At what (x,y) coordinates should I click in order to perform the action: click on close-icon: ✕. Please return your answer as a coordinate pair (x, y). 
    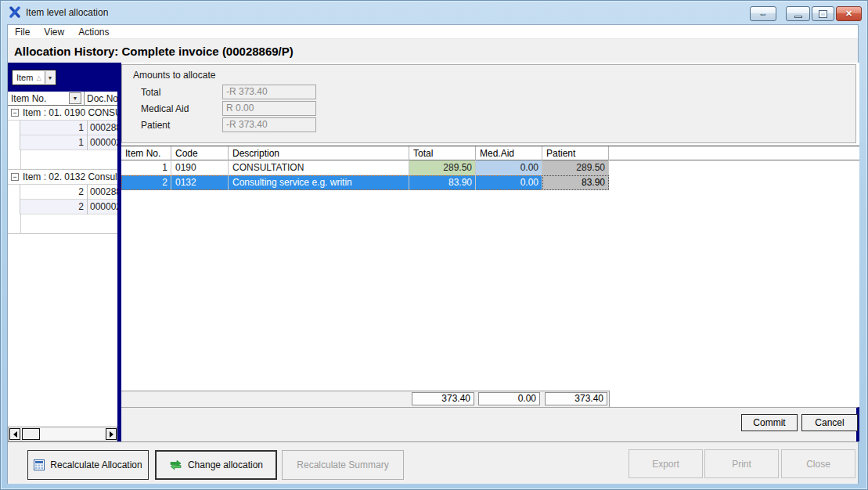
    Looking at the image, I should click on (848, 14).